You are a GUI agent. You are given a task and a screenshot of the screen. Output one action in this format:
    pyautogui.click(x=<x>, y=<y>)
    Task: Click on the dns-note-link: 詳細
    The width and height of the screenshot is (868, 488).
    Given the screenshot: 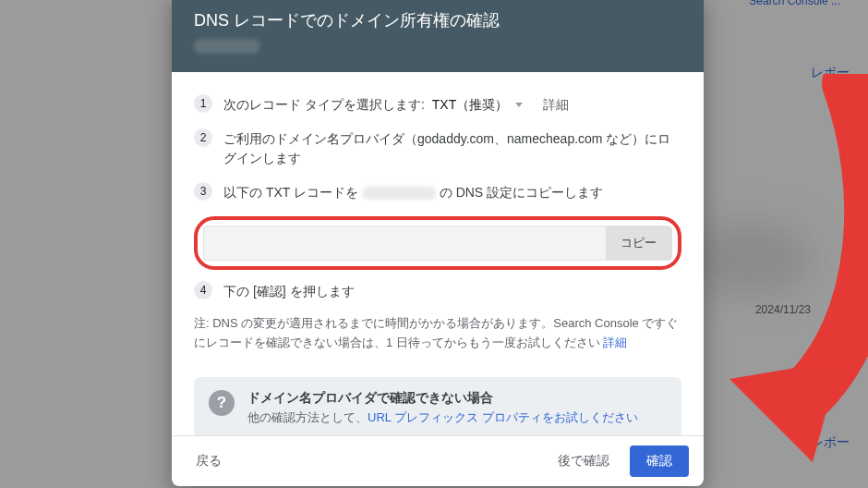 What is the action you would take?
    pyautogui.click(x=615, y=342)
    